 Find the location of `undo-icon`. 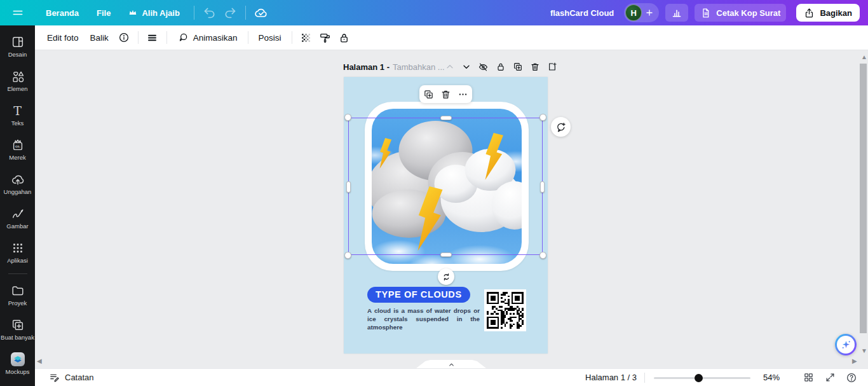

undo-icon is located at coordinates (210, 13).